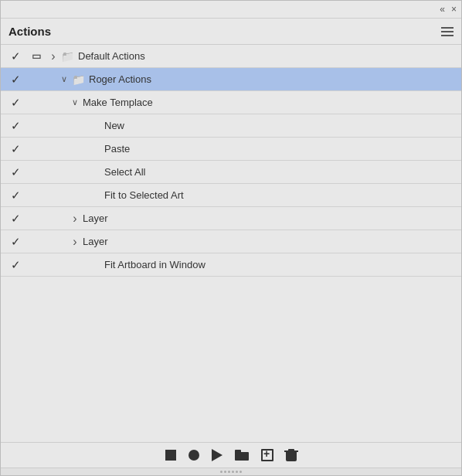 The image size is (462, 476). Describe the element at coordinates (231, 126) in the screenshot. I see `list-item: ✓New` at that location.